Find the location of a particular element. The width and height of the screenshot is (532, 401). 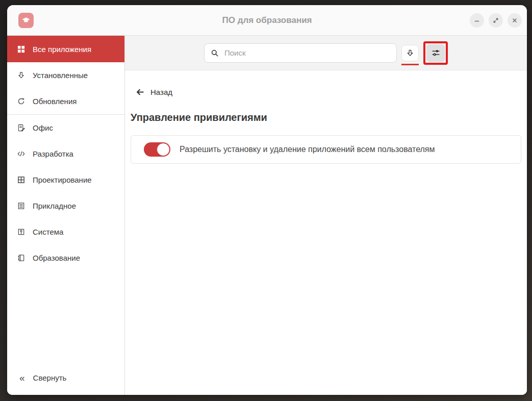

close-button is located at coordinates (515, 20).